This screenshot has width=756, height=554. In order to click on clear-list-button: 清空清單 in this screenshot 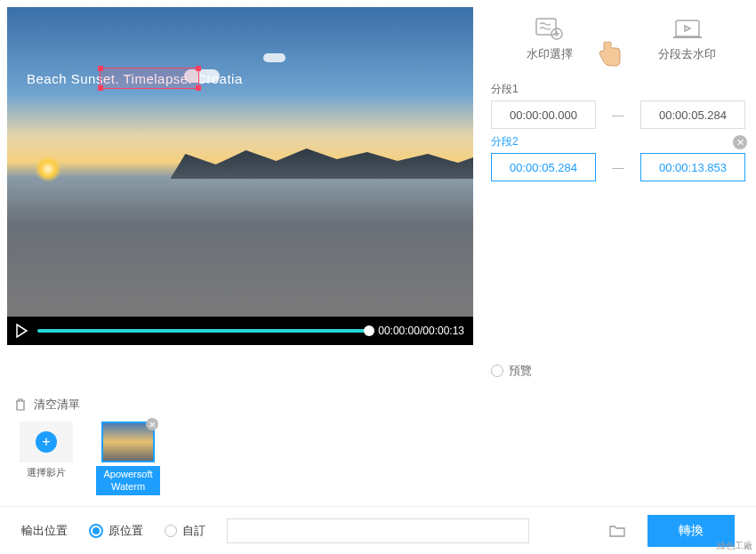, I will do `click(57, 405)`.